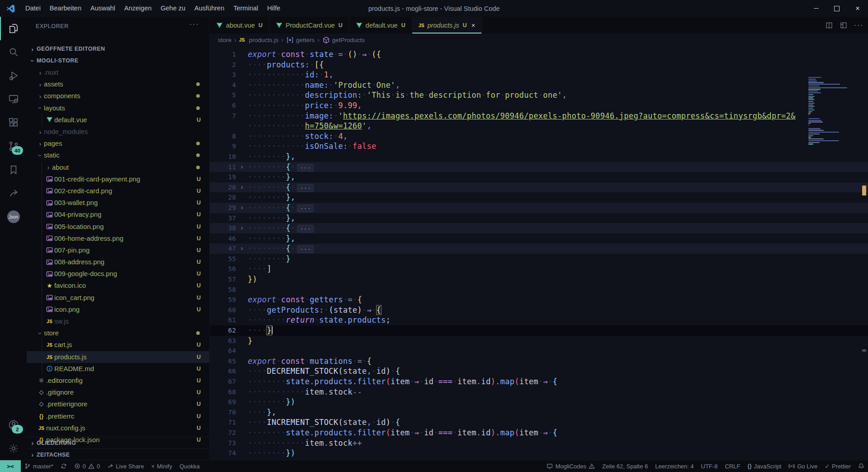 This screenshot has width=868, height=472. I want to click on tree-item-nuxt-config-js: JSnuxt.config.jsU, so click(118, 428).